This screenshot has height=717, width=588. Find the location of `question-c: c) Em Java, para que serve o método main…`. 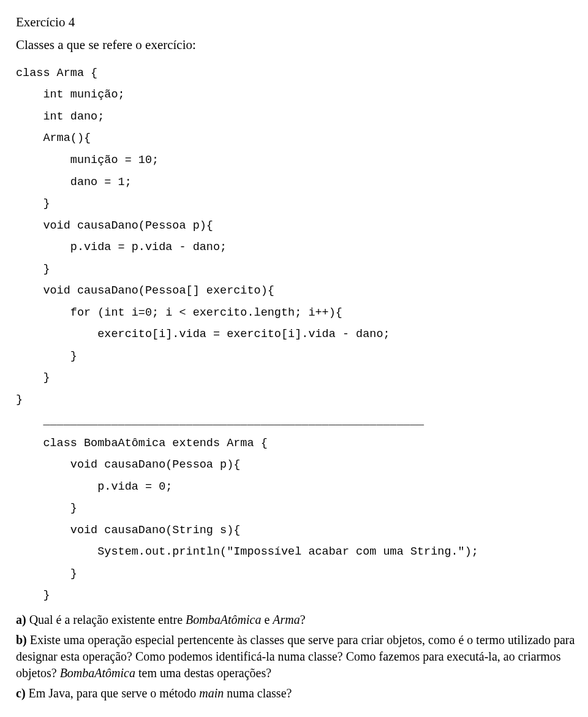

question-c: c) Em Java, para que serve o método main… is located at coordinates (302, 694).